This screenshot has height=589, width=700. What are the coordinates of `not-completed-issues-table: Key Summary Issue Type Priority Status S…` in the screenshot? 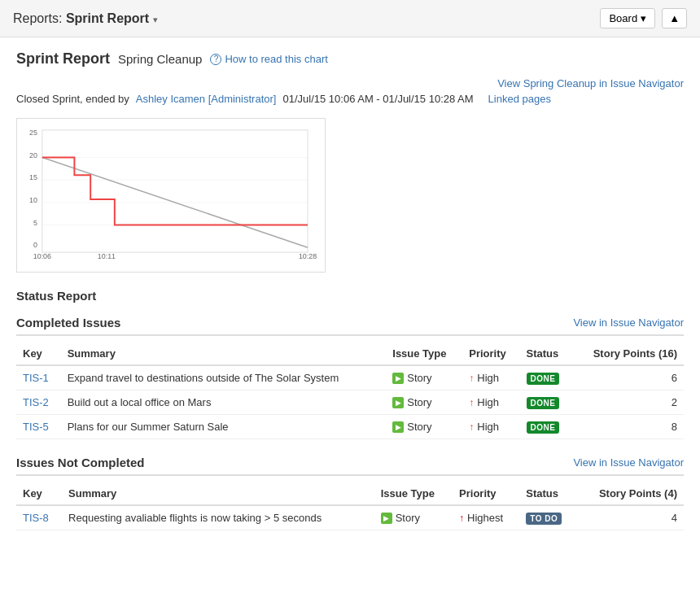 It's located at (350, 506).